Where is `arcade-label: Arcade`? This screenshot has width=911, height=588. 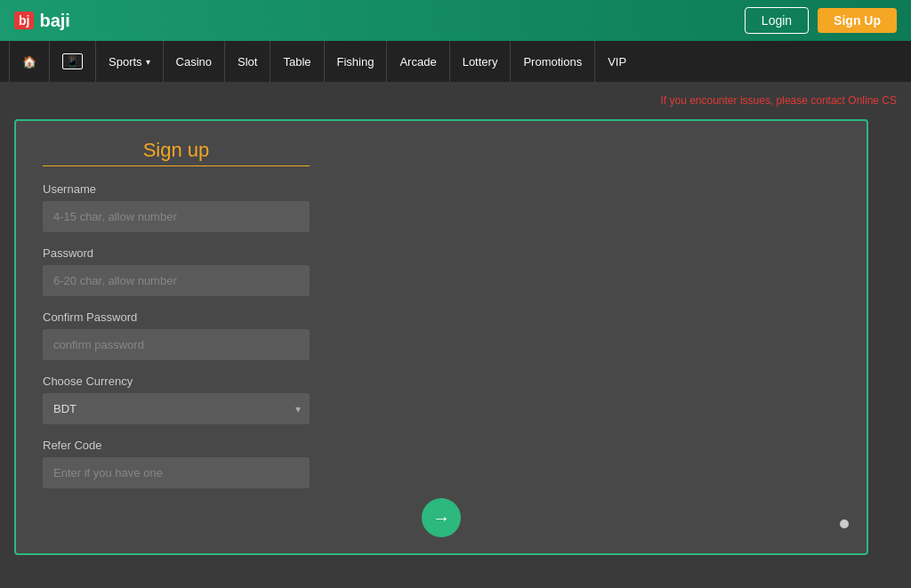 arcade-label: Arcade is located at coordinates (418, 62).